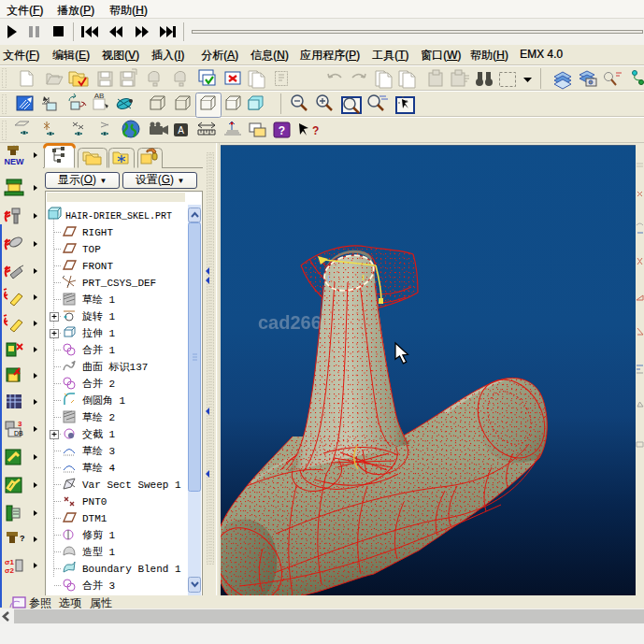  Describe the element at coordinates (105, 401) in the screenshot. I see `svg-text: 倒圆角 1` at that location.